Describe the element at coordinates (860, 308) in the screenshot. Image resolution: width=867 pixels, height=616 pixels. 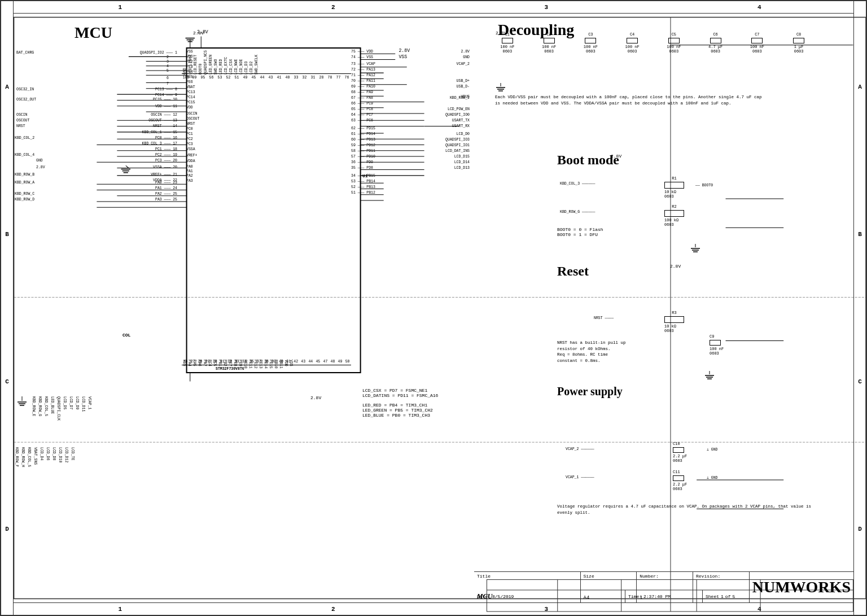
I see `grid-right: A B C D` at that location.